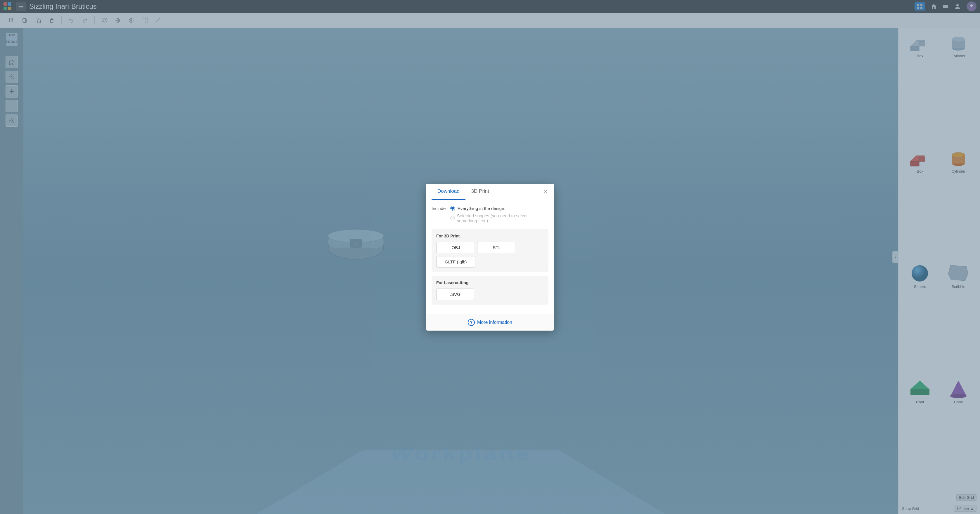 The image size is (980, 514). What do you see at coordinates (500, 218) in the screenshot?
I see `include-row-selected: Selected shapes (you need to select some…` at bounding box center [500, 218].